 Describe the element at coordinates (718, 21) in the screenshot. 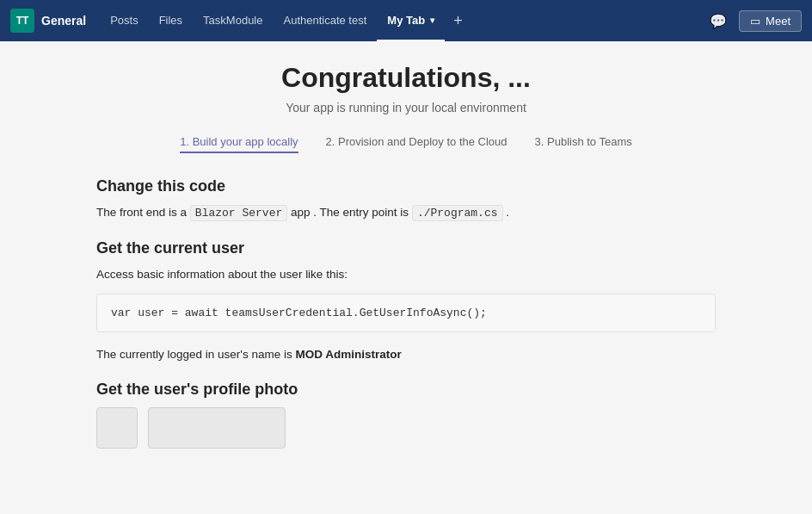

I see `chat-icon: 💬` at that location.